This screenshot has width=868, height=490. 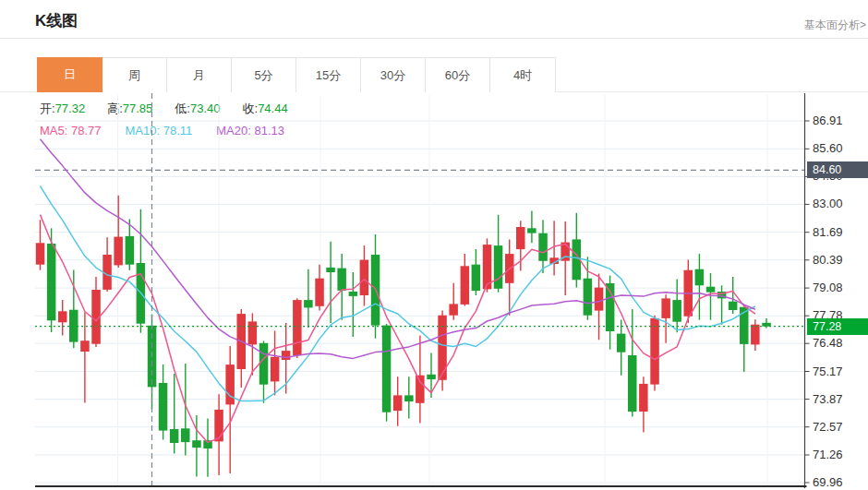 I want to click on price-tick-label: 76.48, so click(x=827, y=343).